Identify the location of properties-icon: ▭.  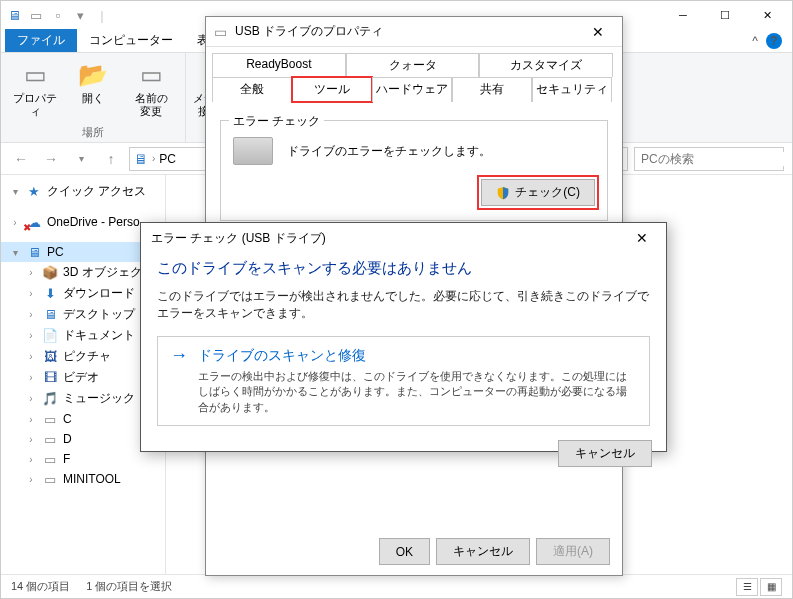
(35, 75).